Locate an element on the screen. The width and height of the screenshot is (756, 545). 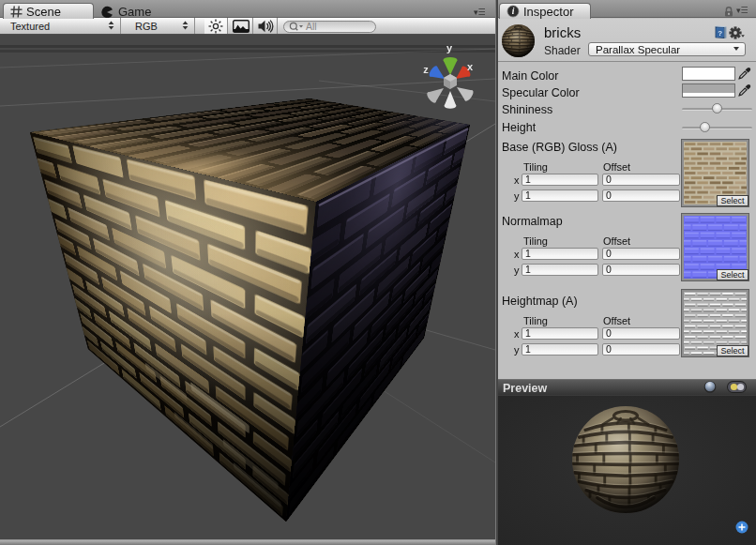
svg-text: i is located at coordinates (514, 11).